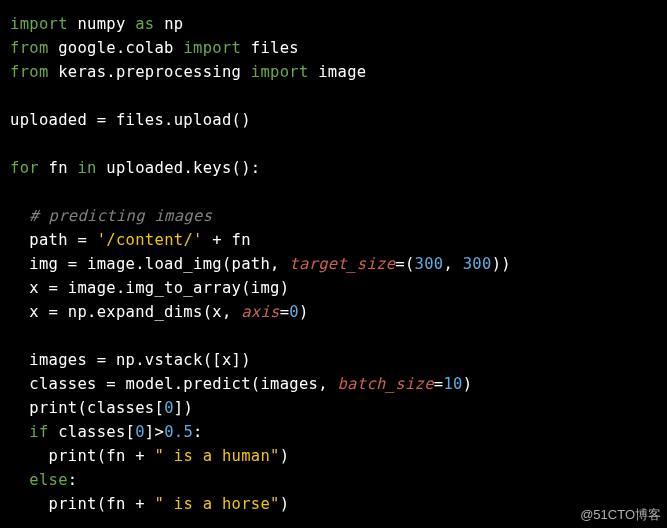 The height and width of the screenshot is (528, 667). What do you see at coordinates (96, 24) in the screenshot?
I see `code-line-1: import numpy as np` at bounding box center [96, 24].